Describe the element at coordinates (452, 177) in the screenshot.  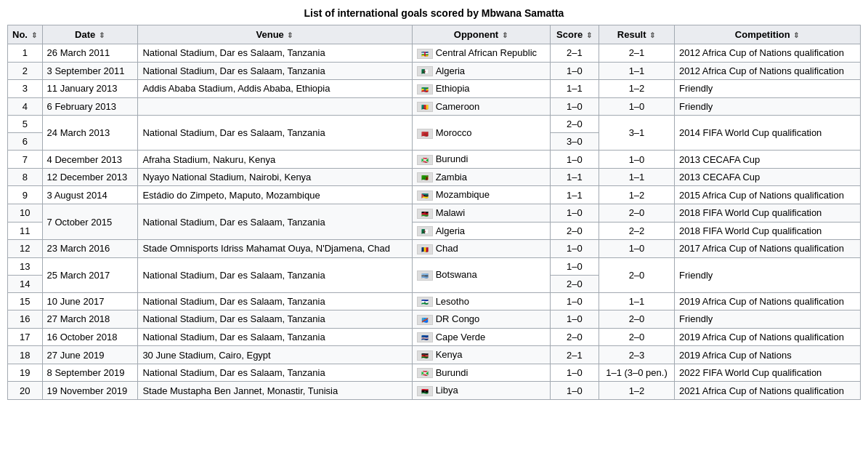
I see `opponent-name: Zambia` at that location.